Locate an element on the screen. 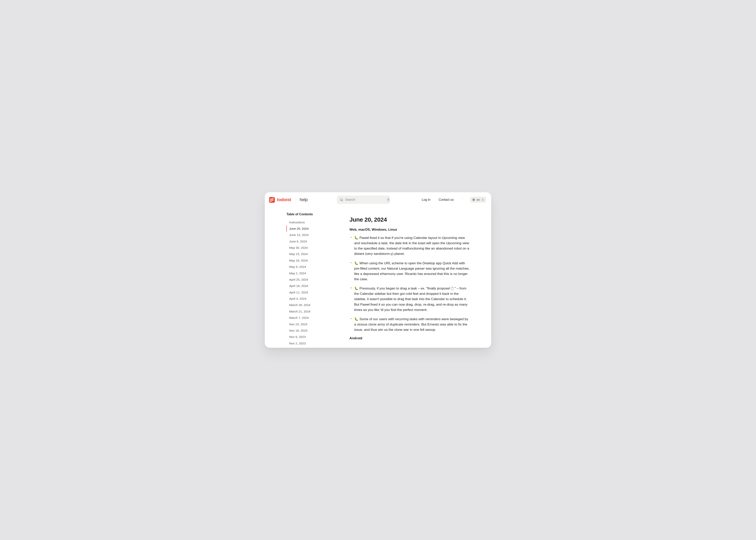  toc-item: June 20, 2024 is located at coordinates (312, 229).